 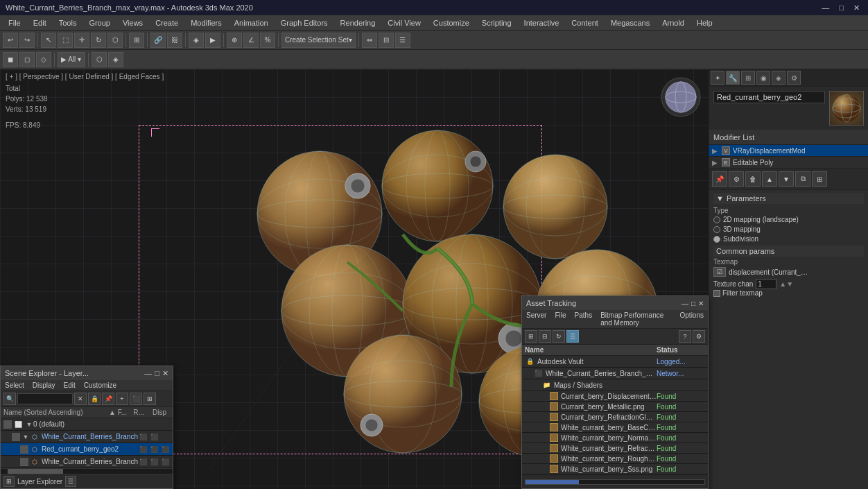 What do you see at coordinates (403, 23) in the screenshot?
I see `menu-civil-view: Civil View` at bounding box center [403, 23].